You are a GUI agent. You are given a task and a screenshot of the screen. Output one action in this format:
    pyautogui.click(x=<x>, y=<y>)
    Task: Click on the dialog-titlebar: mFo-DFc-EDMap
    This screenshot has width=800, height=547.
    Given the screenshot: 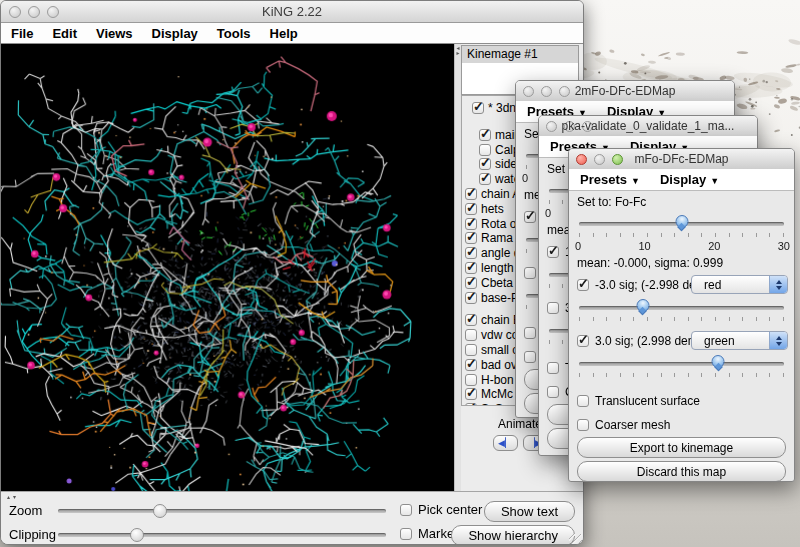 What is the action you would take?
    pyautogui.click(x=682, y=160)
    